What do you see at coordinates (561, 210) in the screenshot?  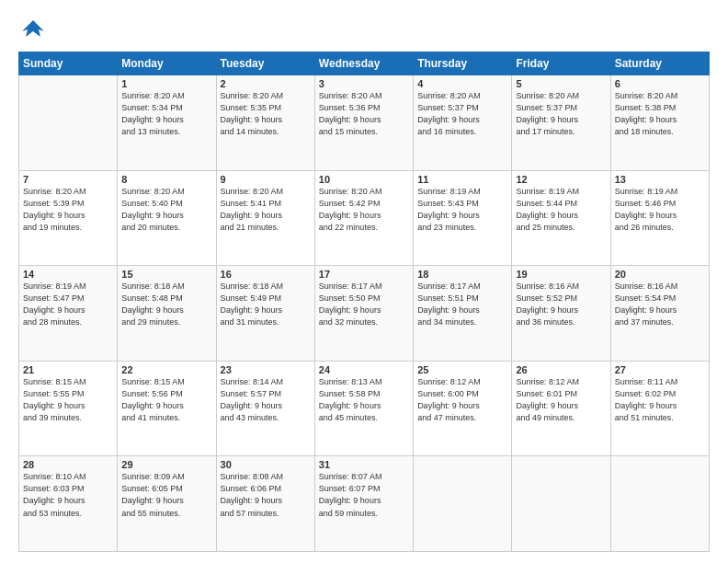 I see `day-info: Sunrise: 8:19 AM Sunset: 5:44 PM Dayligh…` at bounding box center [561, 210].